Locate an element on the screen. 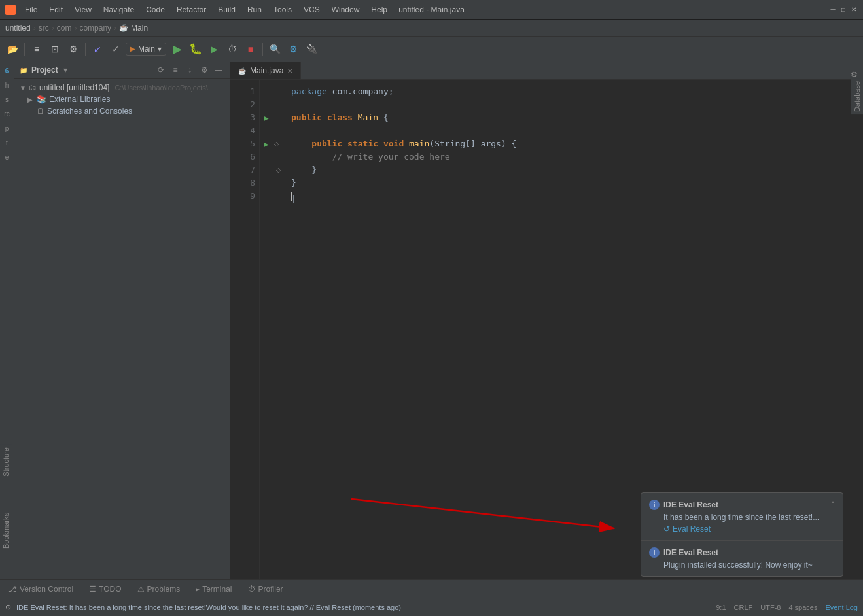  todo-icon: ☰ is located at coordinates (93, 589).